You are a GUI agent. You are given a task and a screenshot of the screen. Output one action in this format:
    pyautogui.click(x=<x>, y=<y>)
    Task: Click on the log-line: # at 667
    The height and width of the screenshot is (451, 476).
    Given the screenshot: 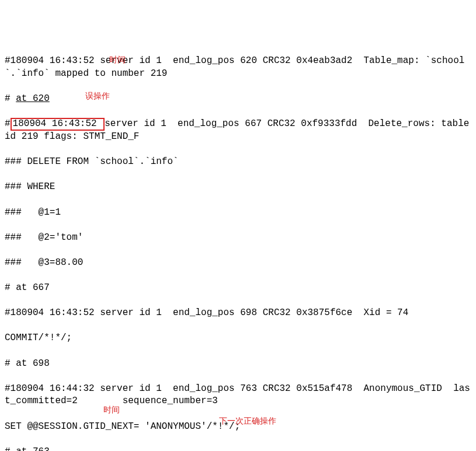 What is the action you would take?
    pyautogui.click(x=238, y=288)
    